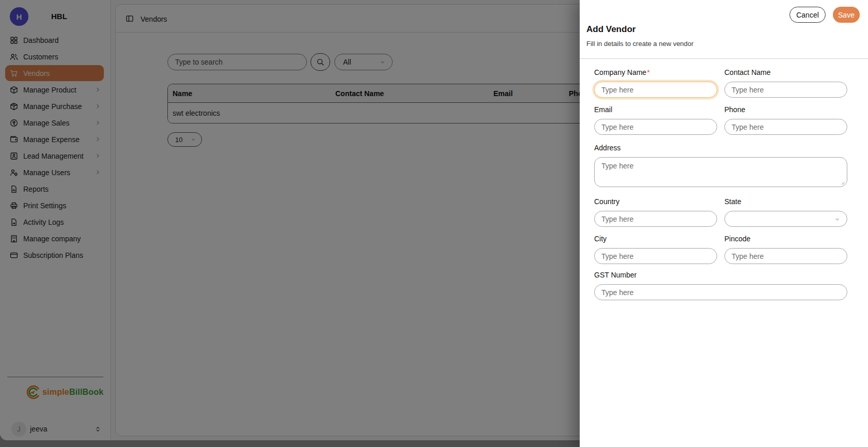 The image size is (868, 447). What do you see at coordinates (786, 127) in the screenshot?
I see `phone-input` at bounding box center [786, 127].